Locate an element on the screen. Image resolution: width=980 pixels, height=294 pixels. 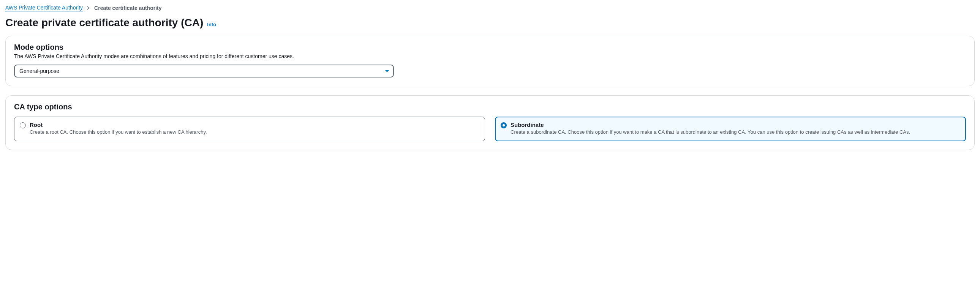
breadcrumb-parent-link: AWS Private Certificate Authority is located at coordinates (44, 8).